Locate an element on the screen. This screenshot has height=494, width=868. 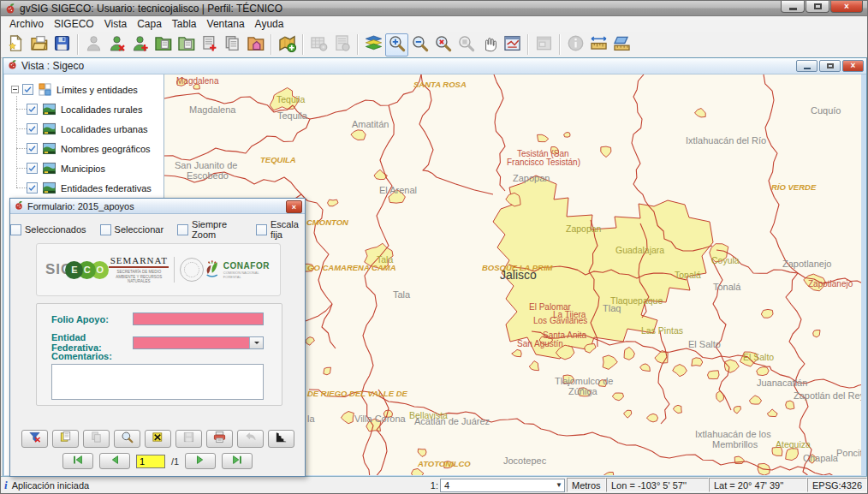
open-document-icon is located at coordinates (39, 45).